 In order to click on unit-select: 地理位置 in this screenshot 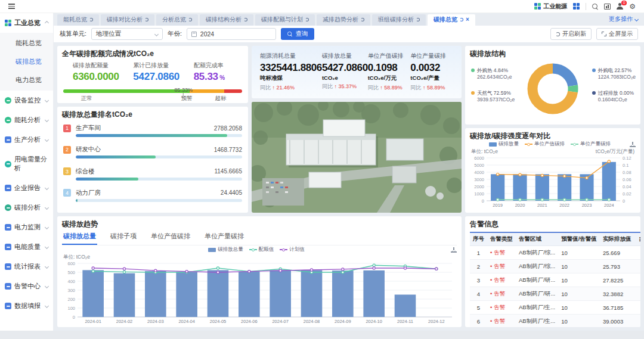, I will do `click(127, 34)`.